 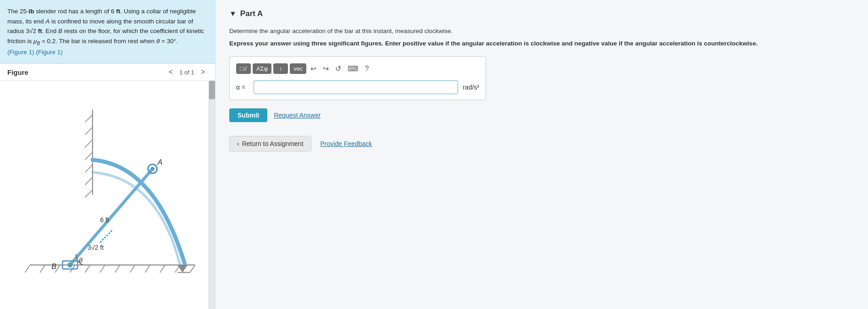 I want to click on return-label: Return to Assignment, so click(x=273, y=144).